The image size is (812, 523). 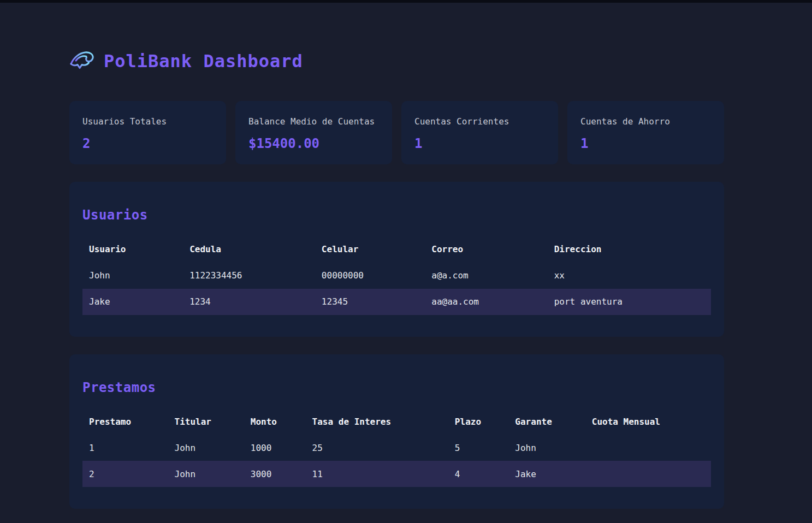 I want to click on stat-value: $15400.00, so click(x=313, y=144).